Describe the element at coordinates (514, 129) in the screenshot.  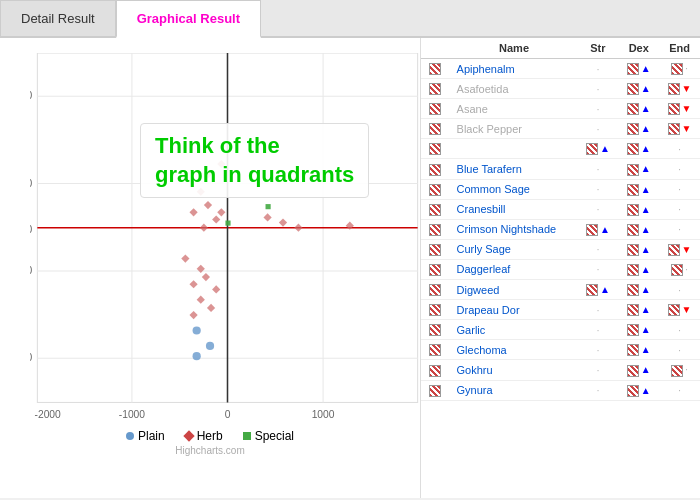
I see `row-name: Black Pepper` at that location.